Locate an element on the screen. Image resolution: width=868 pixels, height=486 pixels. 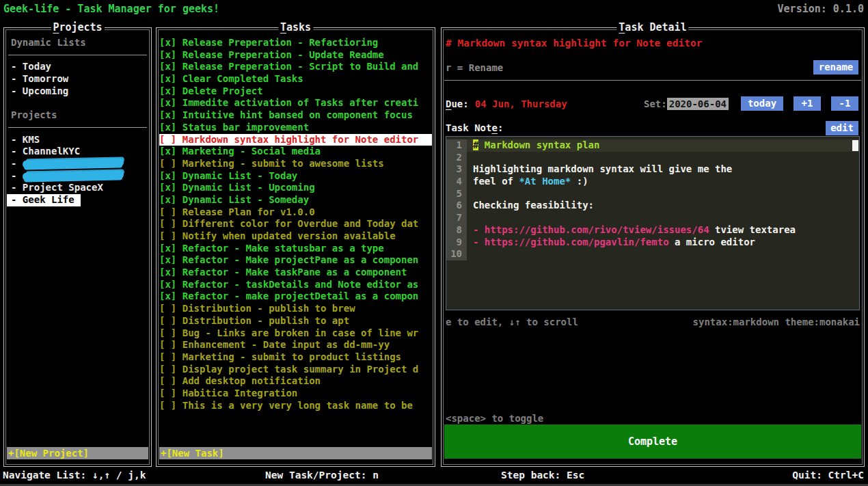
task-row: [ ] Notify when updated version availabl… is located at coordinates (295, 237).